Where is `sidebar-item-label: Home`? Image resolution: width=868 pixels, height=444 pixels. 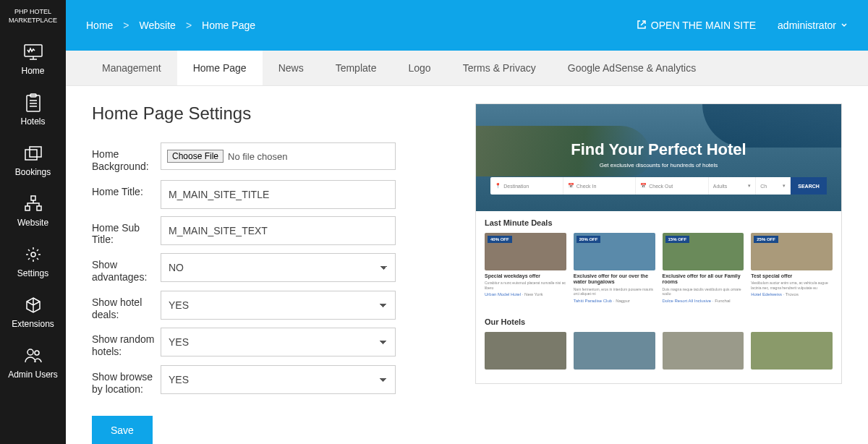 sidebar-item-label: Home is located at coordinates (33, 71).